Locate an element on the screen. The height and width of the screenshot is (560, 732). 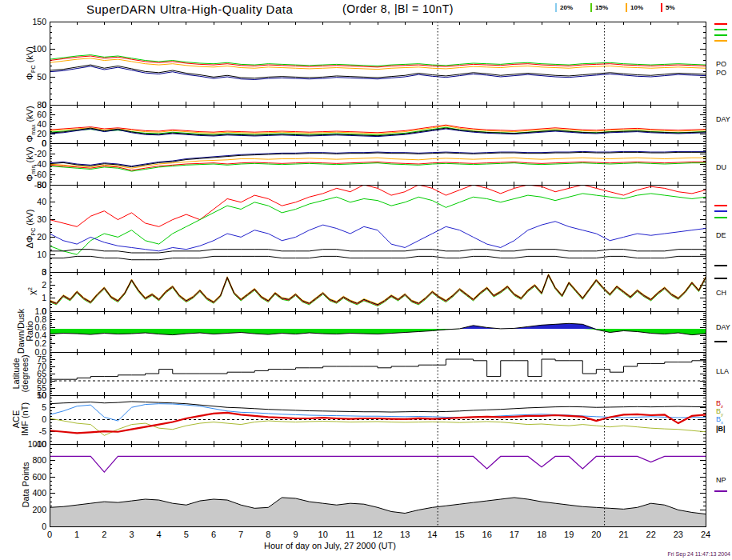
y-tick-label: -40 is located at coordinates (40, 164).